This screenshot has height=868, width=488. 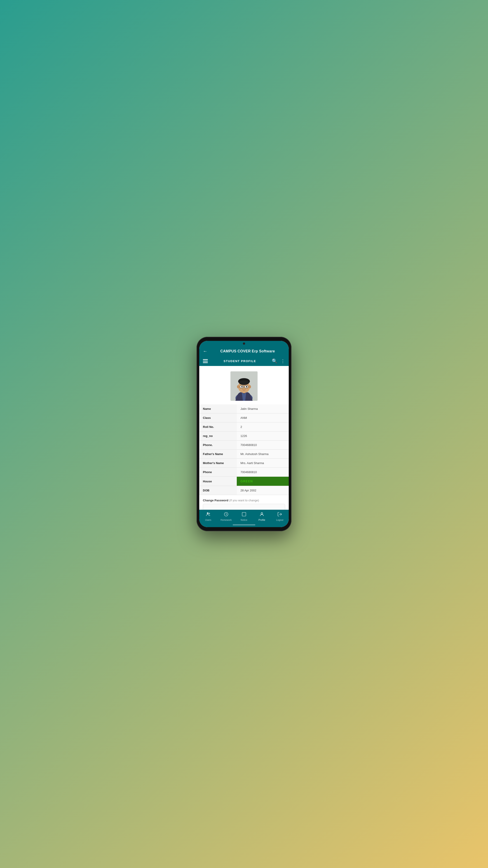 What do you see at coordinates (240, 361) in the screenshot?
I see `page-title: STUDENT PROFILE` at bounding box center [240, 361].